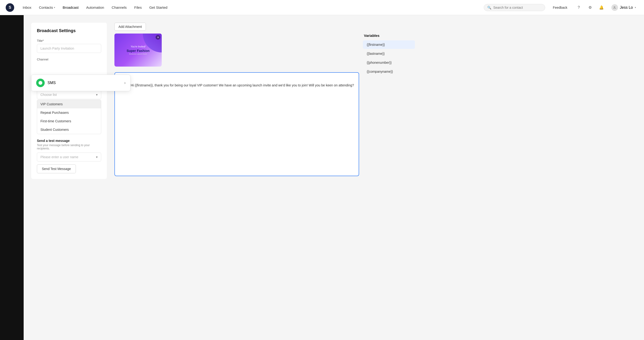 The height and width of the screenshot is (340, 644). I want to click on list-option-firsttime: First-time Customers, so click(69, 121).